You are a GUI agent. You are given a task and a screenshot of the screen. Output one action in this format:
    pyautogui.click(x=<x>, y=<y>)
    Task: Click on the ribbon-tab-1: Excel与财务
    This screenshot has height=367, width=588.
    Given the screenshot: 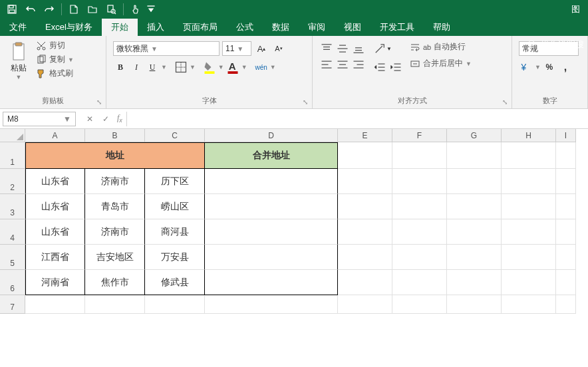 What is the action you would take?
    pyautogui.click(x=69, y=27)
    